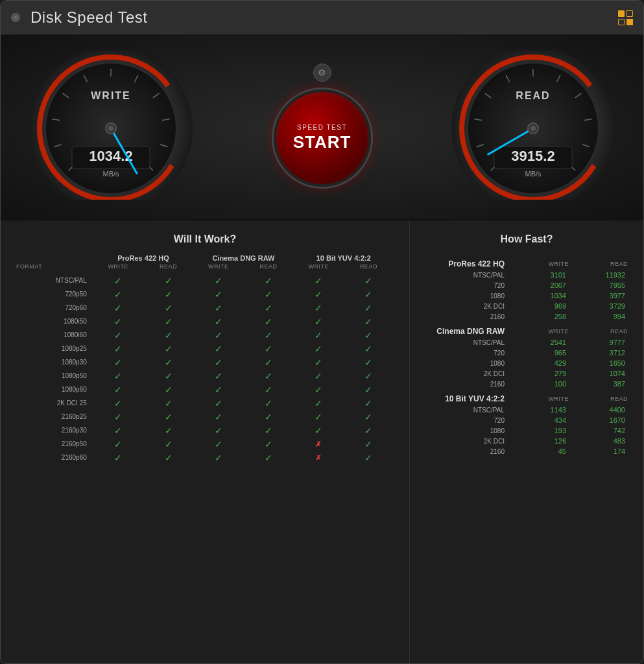  Describe the element at coordinates (468, 397) in the screenshot. I see `fast-group-name: 10 Bit YUV 4:2:2` at that location.